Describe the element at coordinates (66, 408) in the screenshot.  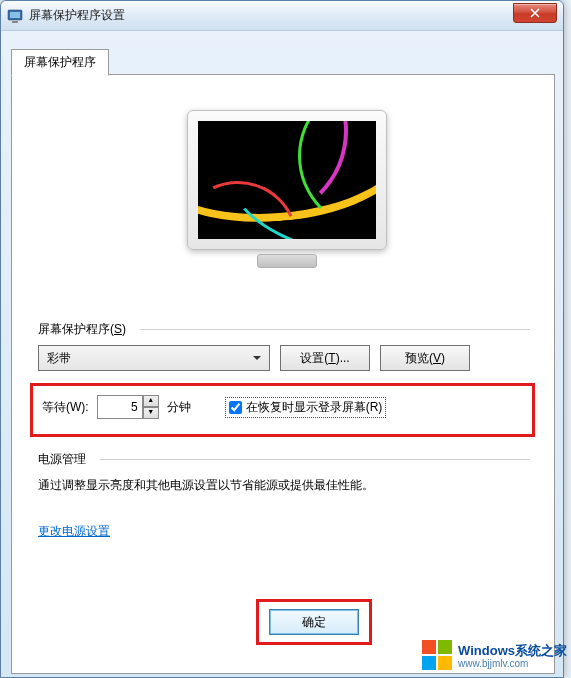
I see `wait-label: 等待(W):` at that location.